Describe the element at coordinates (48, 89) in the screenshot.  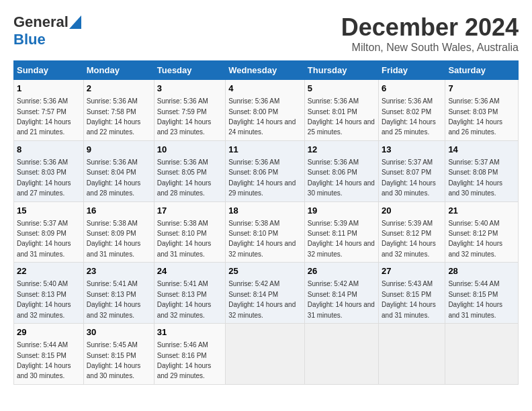
I see `day-number: 1` at that location.